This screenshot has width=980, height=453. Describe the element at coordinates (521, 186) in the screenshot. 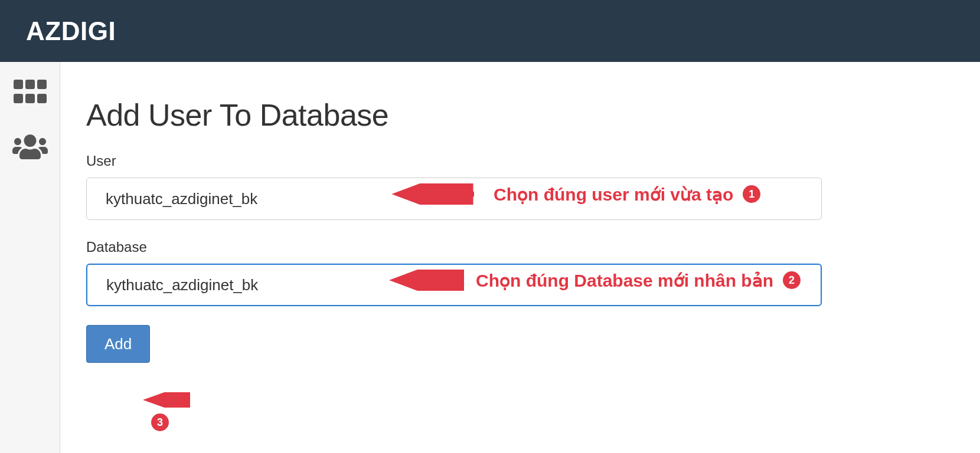

I see `user-field-group: User kythuatc_azdiginet_bk Chọn đúng use…` at that location.